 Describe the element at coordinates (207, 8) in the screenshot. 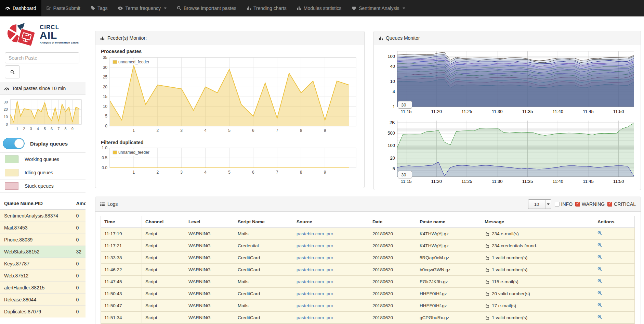

I see `navbar-item: Browse important pastes` at that location.